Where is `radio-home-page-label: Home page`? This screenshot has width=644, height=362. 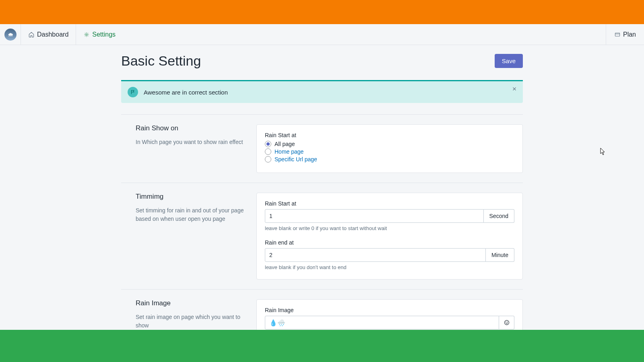
radio-home-page-label: Home page is located at coordinates (289, 152).